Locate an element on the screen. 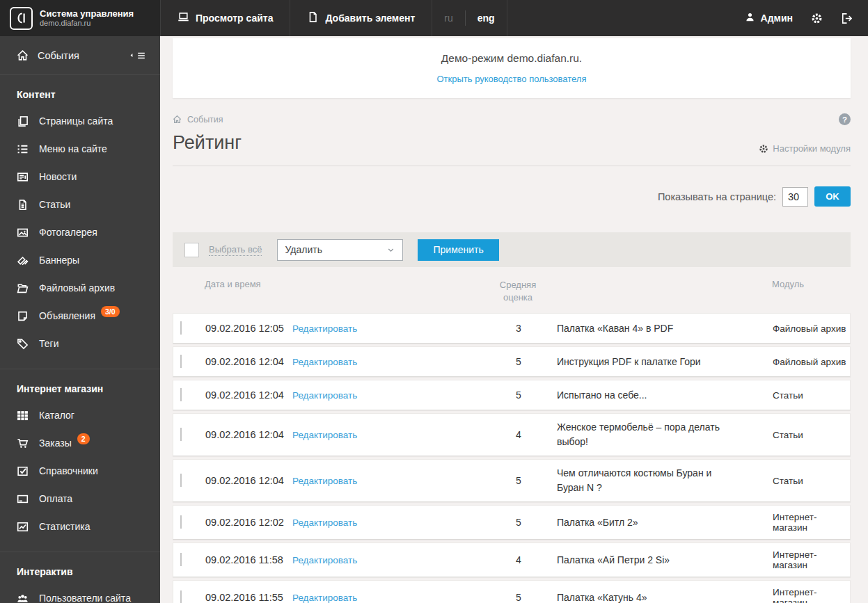 Image resolution: width=868 pixels, height=603 pixels. sidebar-item: Теги is located at coordinates (80, 344).